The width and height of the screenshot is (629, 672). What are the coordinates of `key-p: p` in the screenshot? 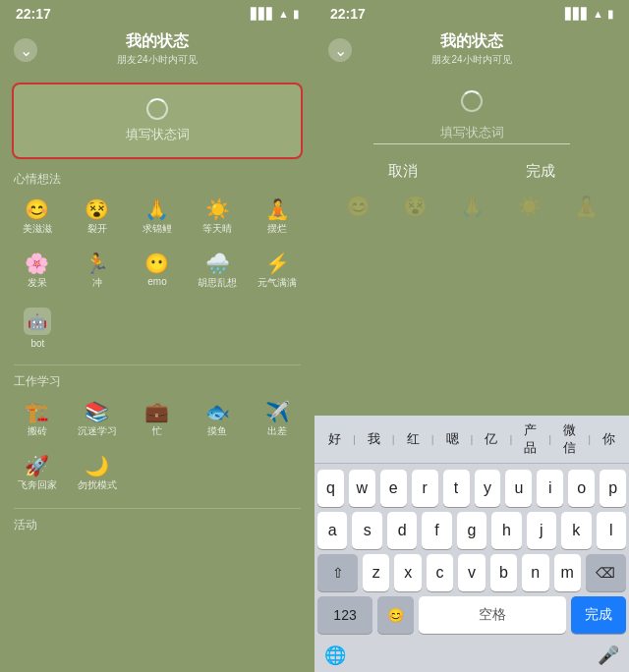 It's located at (613, 488).